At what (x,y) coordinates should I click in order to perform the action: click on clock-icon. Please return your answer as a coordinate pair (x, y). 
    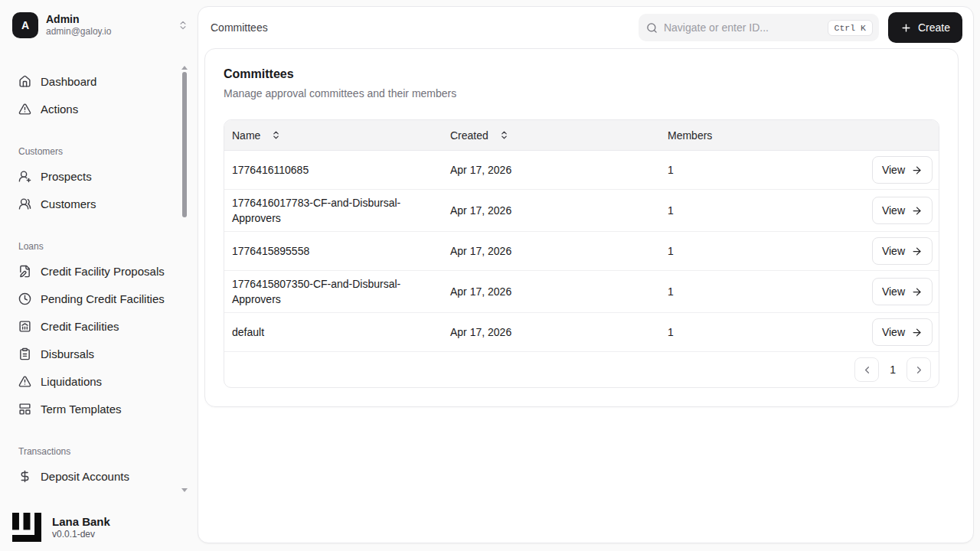
    Looking at the image, I should click on (24, 298).